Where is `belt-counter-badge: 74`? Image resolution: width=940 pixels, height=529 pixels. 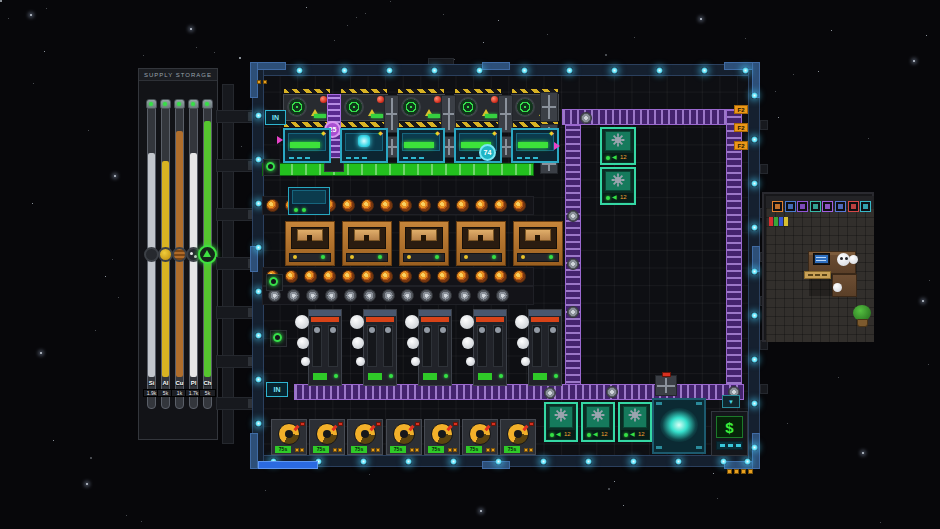
belt-counter-badge: 74 is located at coordinates (488, 152).